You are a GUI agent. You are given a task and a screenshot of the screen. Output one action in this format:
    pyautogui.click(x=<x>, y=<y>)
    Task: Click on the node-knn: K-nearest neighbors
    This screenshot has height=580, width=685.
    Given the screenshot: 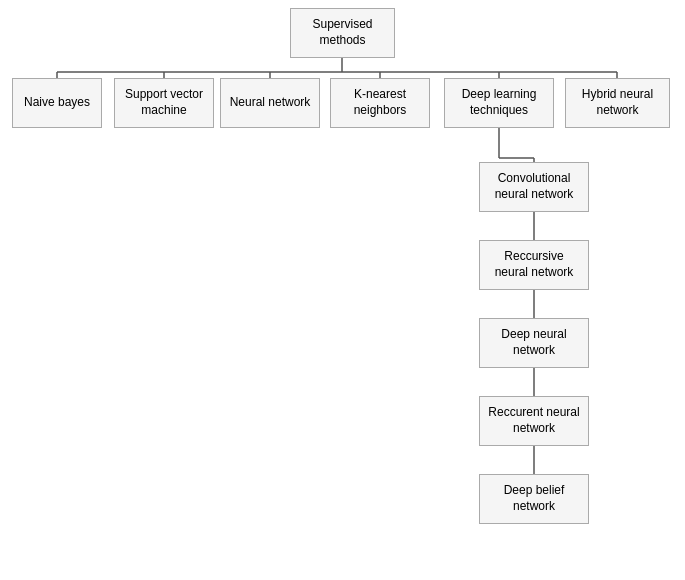 What is the action you would take?
    pyautogui.click(x=380, y=103)
    